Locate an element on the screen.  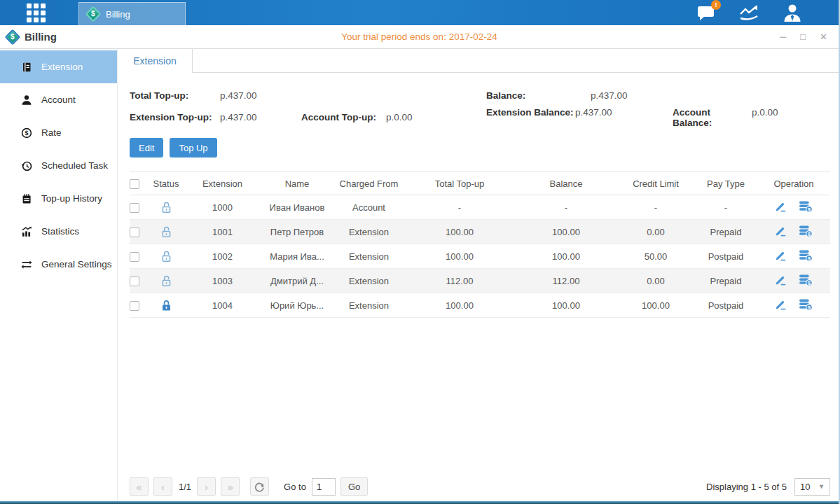
extension-cell: 1004 is located at coordinates (223, 305).